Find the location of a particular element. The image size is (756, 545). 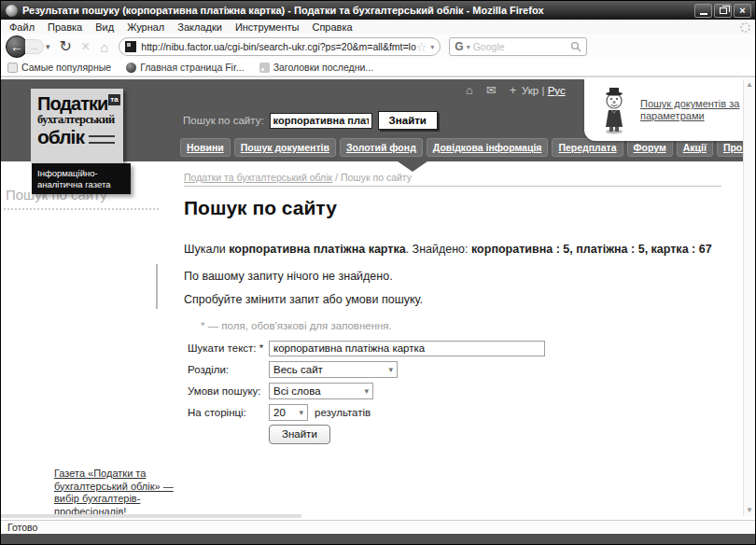

per-page-label: На сторінці: is located at coordinates (228, 412).